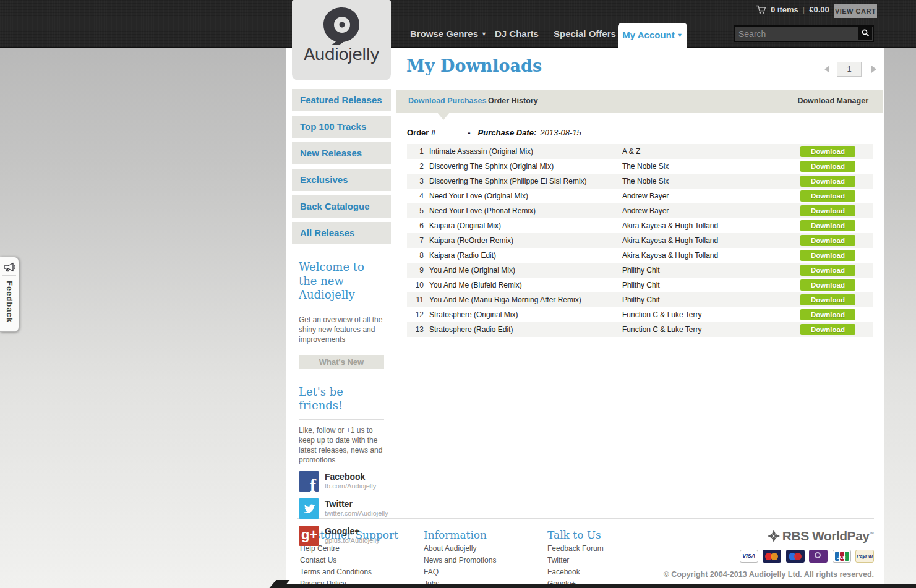  What do you see at coordinates (849, 69) in the screenshot?
I see `pagination-page-input: 1` at bounding box center [849, 69].